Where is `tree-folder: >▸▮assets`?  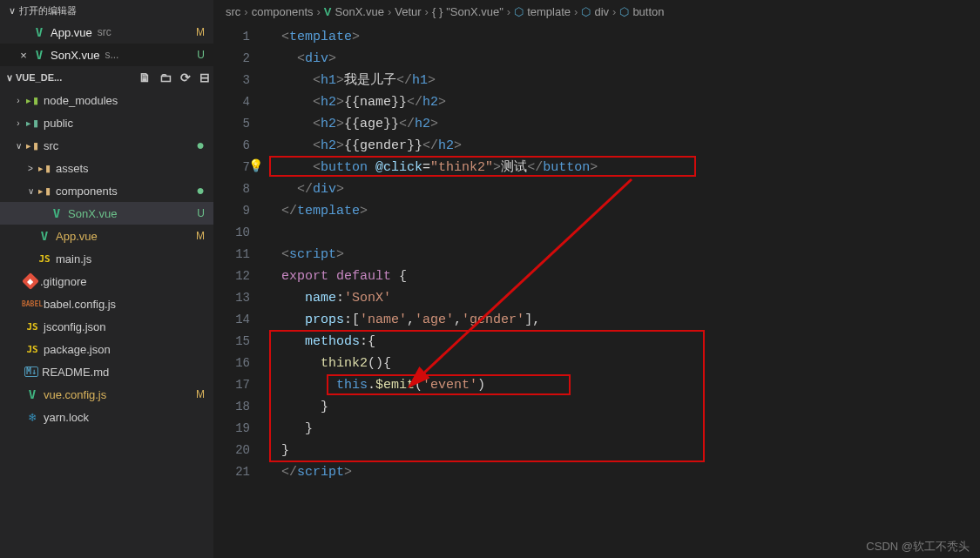
tree-folder: >▸▮assets is located at coordinates (106, 168).